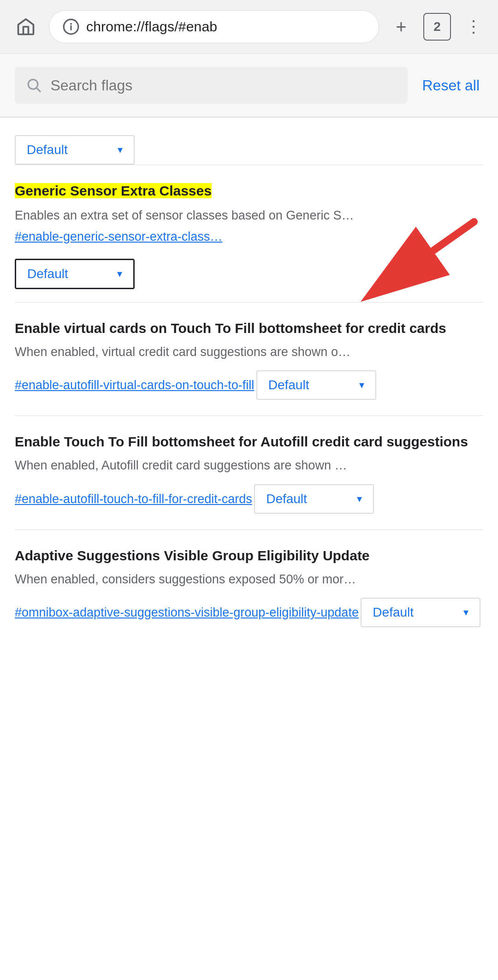  I want to click on search-input, so click(223, 86).